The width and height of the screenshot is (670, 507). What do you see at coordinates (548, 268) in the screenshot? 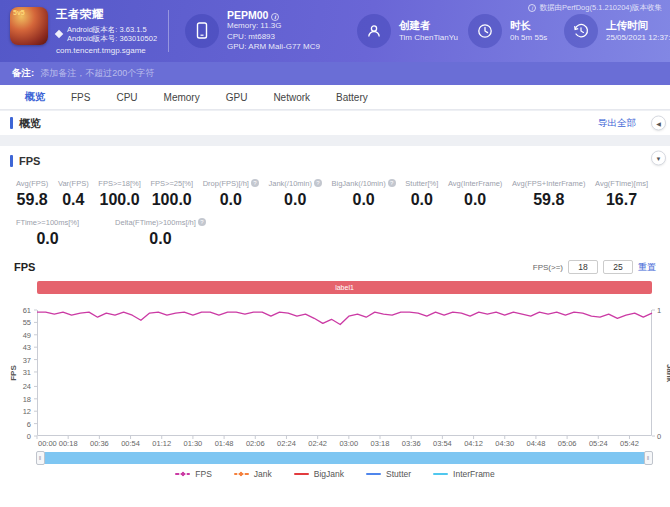
I see `fps-threshold-label: FPS(>=)` at bounding box center [548, 268].